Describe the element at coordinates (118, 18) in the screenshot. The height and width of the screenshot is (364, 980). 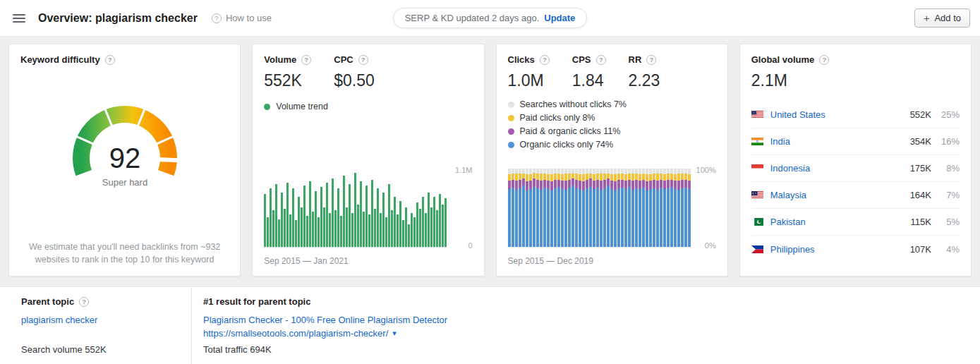
I see `page-title: Overview: plagiarism checker` at that location.